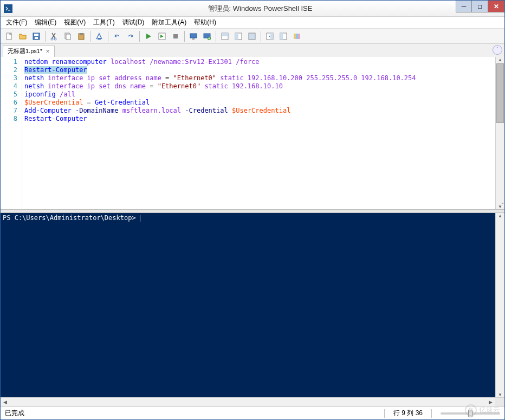  I want to click on window-title: 管理员: Windows PowerShell ISE, so click(260, 9).